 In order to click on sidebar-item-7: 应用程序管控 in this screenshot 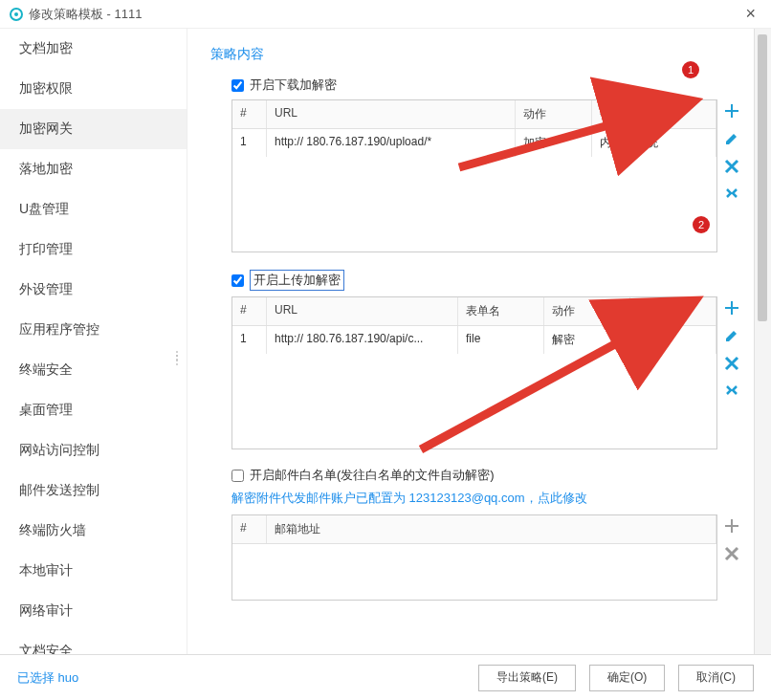, I will do `click(94, 330)`.